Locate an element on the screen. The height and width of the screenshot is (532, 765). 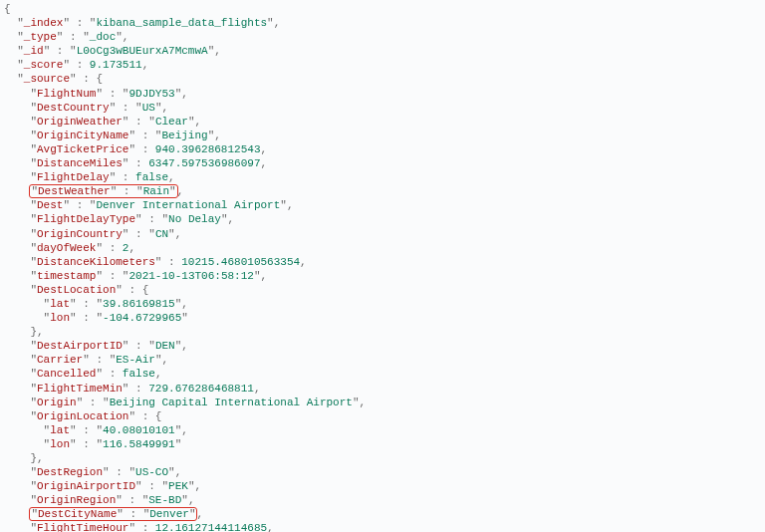
val-DestAirportID: DEN is located at coordinates (165, 346).